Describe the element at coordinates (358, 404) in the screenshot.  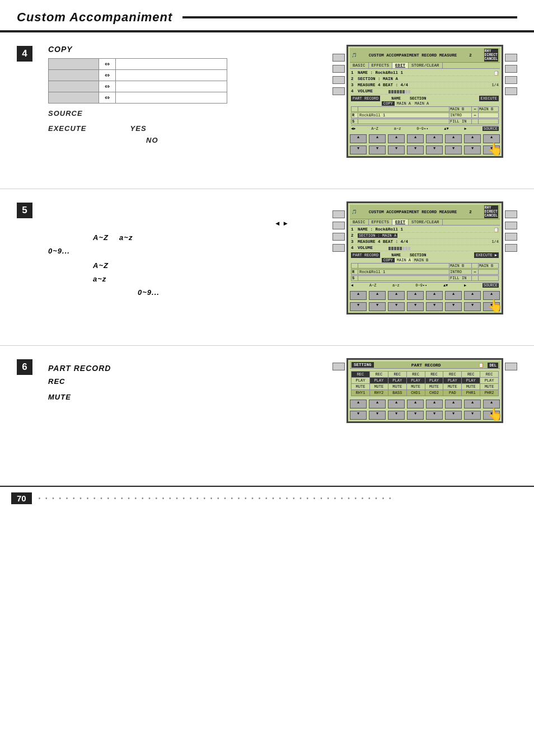
I see `up-btn-6-1: ▲` at that location.